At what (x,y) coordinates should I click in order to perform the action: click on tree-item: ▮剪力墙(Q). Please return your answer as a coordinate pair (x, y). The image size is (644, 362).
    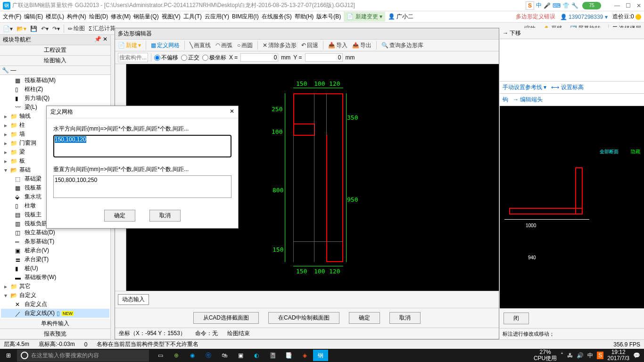
    Looking at the image, I should click on (55, 98).